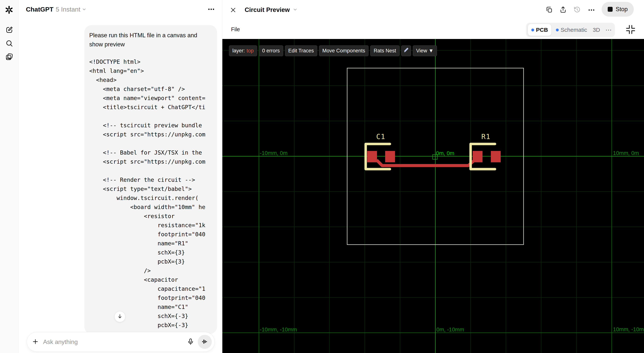 Image resolution: width=644 pixels, height=353 pixels. What do you see at coordinates (68, 10) in the screenshot?
I see `model-name: 5 Instant` at bounding box center [68, 10].